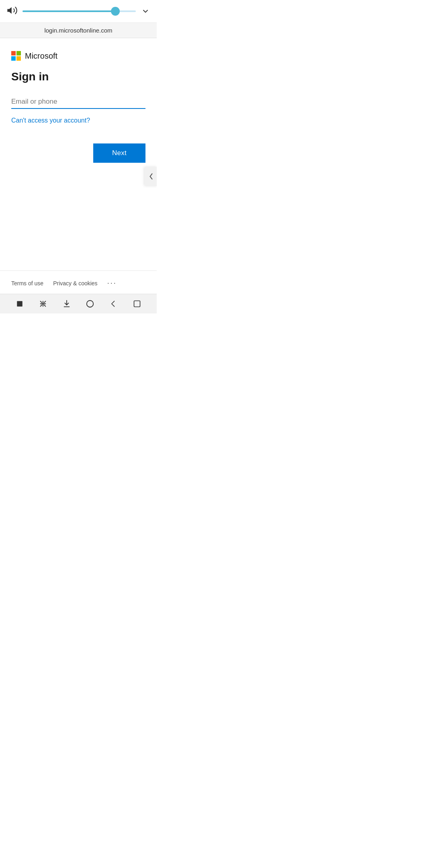  Describe the element at coordinates (14, 53) in the screenshot. I see `logo-red` at that location.